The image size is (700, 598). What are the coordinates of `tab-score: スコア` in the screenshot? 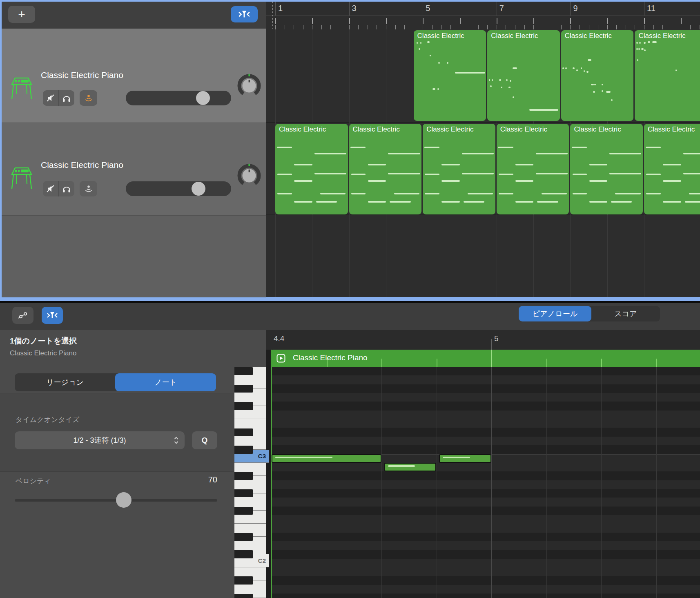 It's located at (626, 314).